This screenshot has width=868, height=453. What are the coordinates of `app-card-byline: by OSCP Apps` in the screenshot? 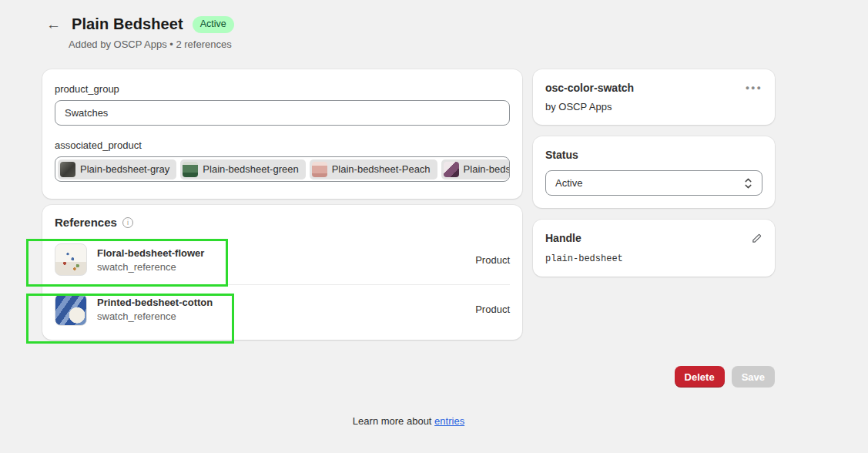 It's located at (654, 106).